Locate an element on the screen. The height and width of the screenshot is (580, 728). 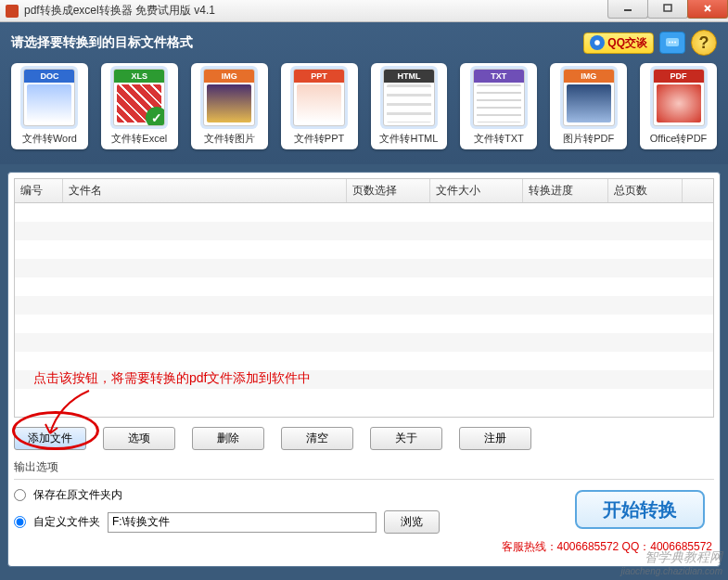
format-tile-2: IMG 文件转图片 is located at coordinates (230, 106).